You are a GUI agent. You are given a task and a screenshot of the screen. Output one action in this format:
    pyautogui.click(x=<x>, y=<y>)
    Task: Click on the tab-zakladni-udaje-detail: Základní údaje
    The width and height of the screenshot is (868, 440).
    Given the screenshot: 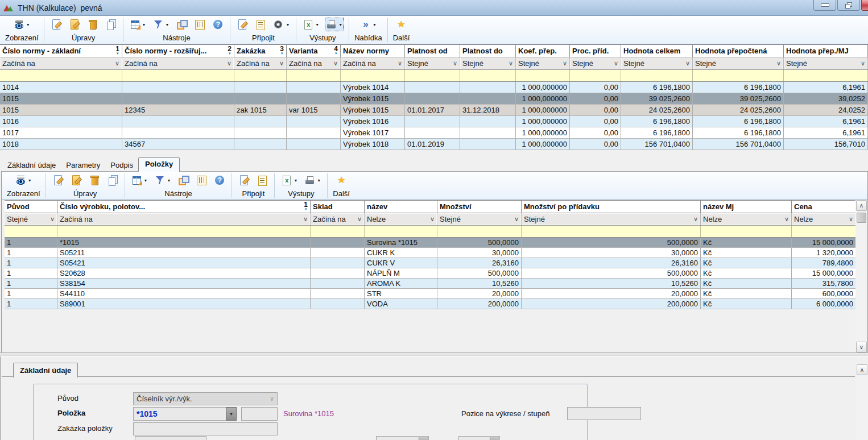 What is the action you would take?
    pyautogui.click(x=46, y=370)
    